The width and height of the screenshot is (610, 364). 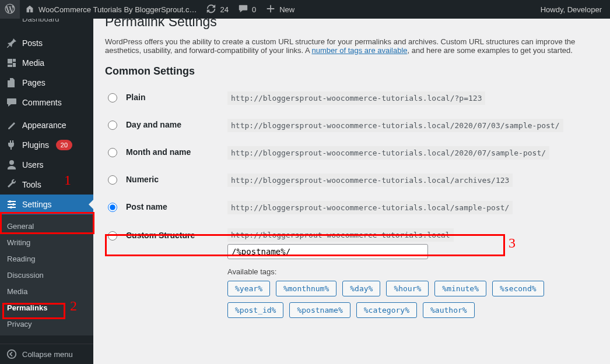 I want to click on radio-month-and-name, so click(x=113, y=153).